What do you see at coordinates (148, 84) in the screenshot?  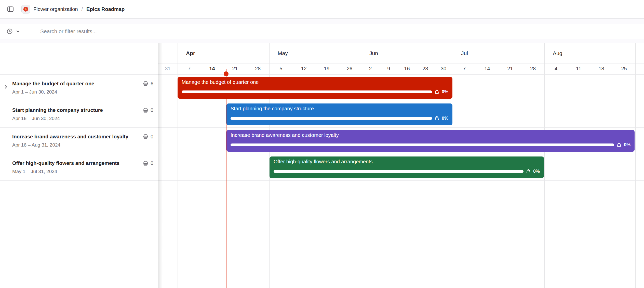 I see `epic-child-count: 6` at bounding box center [148, 84].